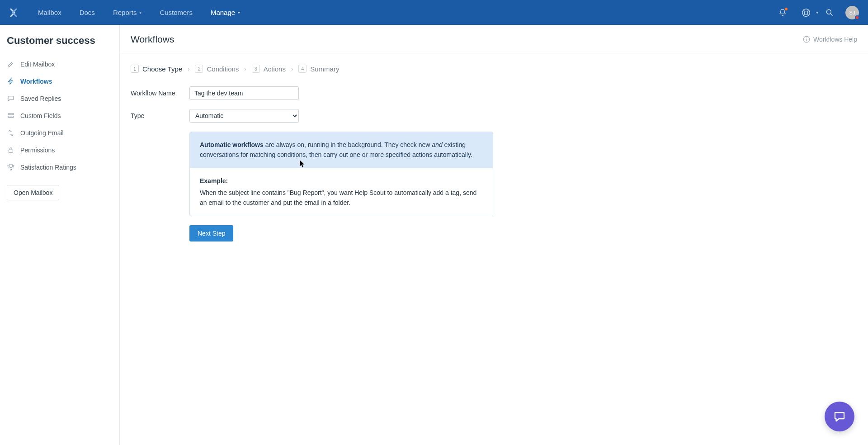 Image resolution: width=868 pixels, height=445 pixels. I want to click on nav-customers: Customers, so click(176, 13).